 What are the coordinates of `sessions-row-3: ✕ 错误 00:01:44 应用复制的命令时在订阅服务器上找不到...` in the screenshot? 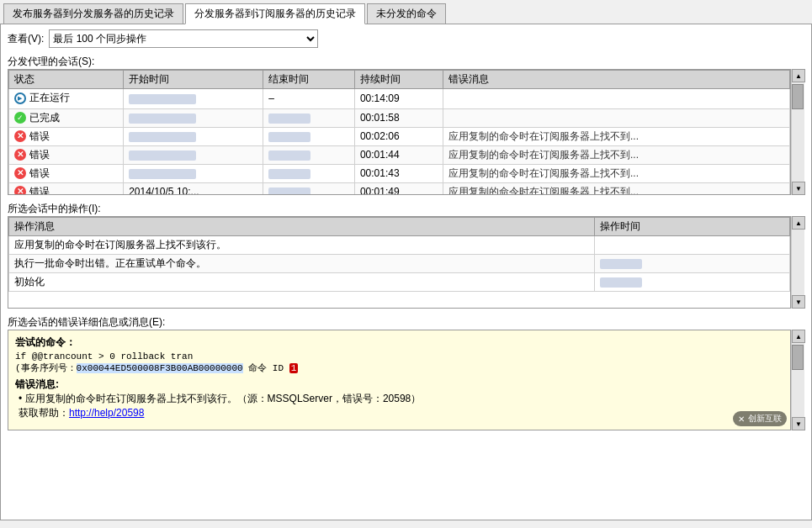 It's located at (400, 155).